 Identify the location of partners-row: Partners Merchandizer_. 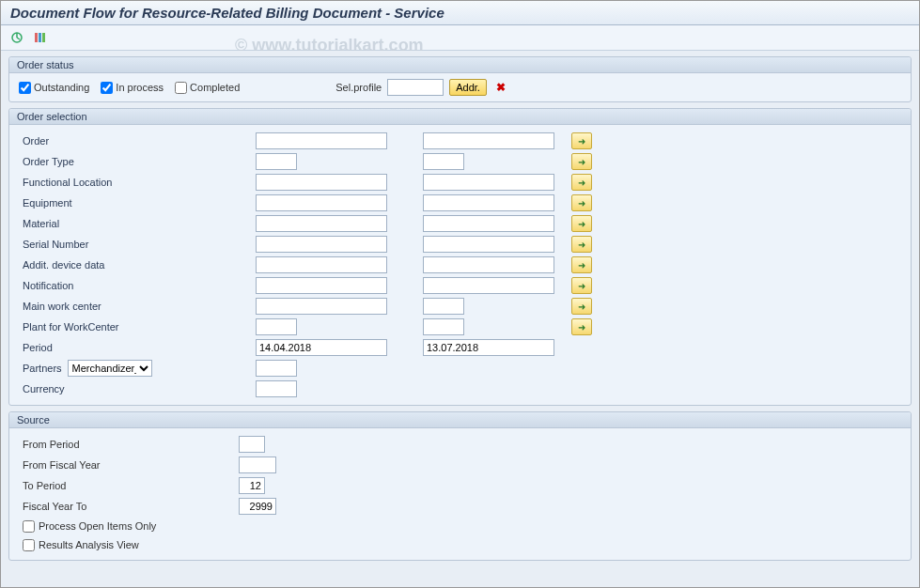
(460, 368).